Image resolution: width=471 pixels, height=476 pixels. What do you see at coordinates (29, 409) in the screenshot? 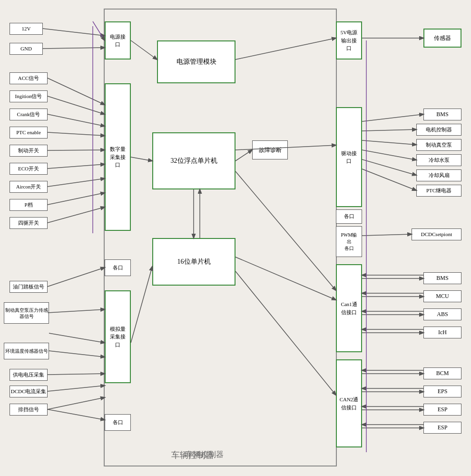
I see `input-gear-signal: 排挡信号` at bounding box center [29, 409].